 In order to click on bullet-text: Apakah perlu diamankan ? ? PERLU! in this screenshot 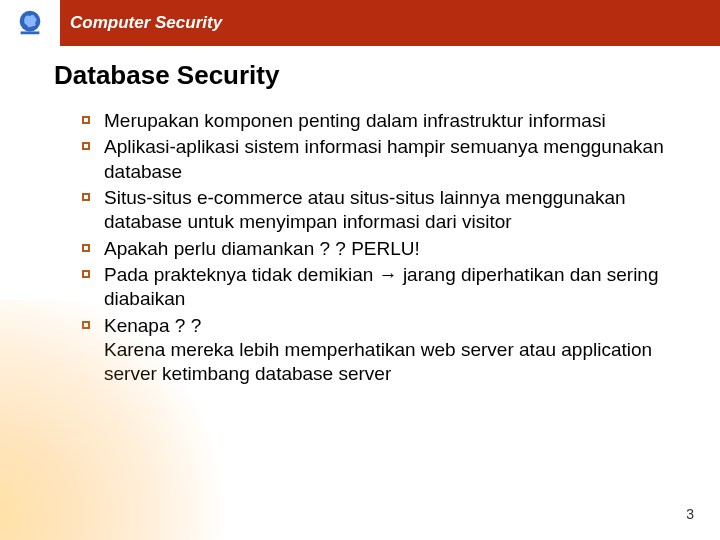, I will do `click(262, 249)`.